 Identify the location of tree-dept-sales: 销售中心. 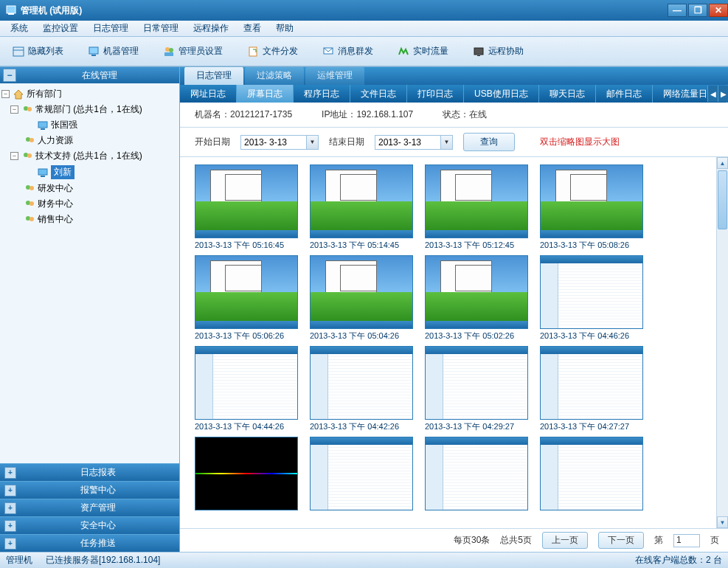
(90, 220).